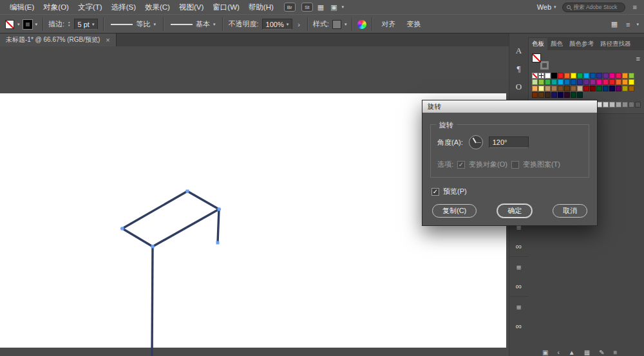  I want to click on dialog-title-bar: 旋转, so click(510, 107).